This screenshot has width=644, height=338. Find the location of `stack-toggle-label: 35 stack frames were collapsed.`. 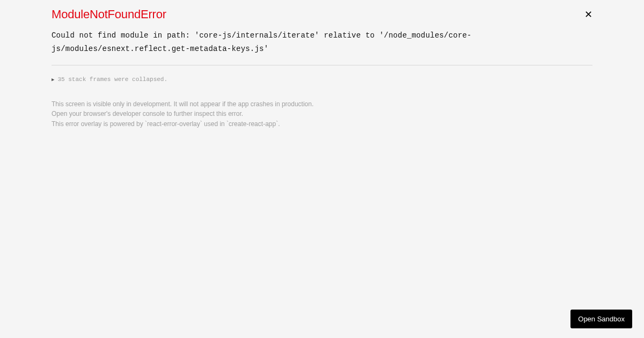

stack-toggle-label: 35 stack frames were collapsed. is located at coordinates (113, 79).